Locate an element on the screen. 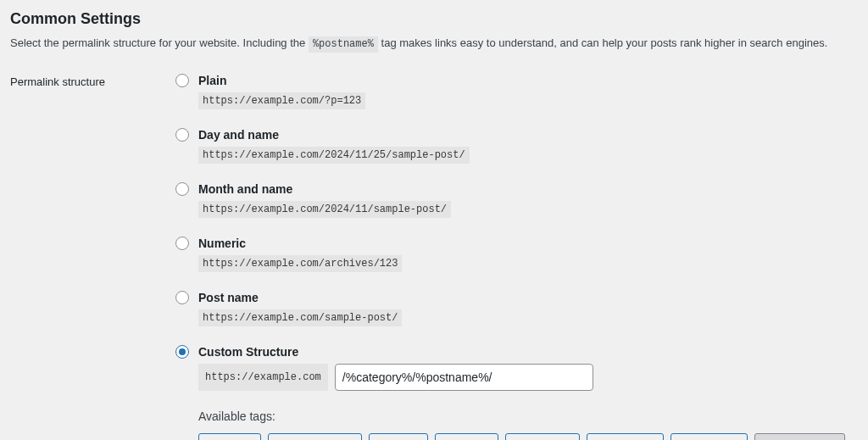 Image resolution: width=868 pixels, height=440 pixels. radio-day-and-name is located at coordinates (182, 135).